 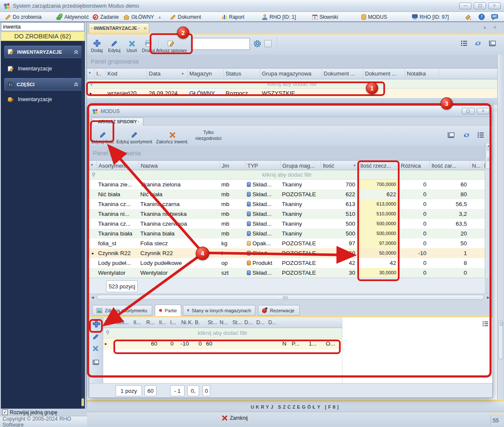 I want to click on chat-icon, so click(x=495, y=17).